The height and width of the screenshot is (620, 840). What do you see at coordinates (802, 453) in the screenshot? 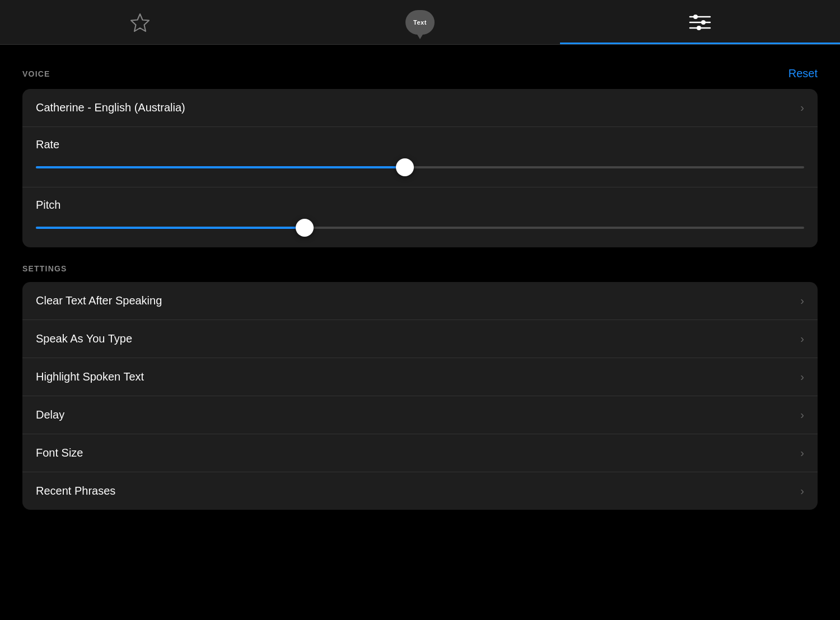
I see `font-size-chevron-icon: ›` at bounding box center [802, 453].